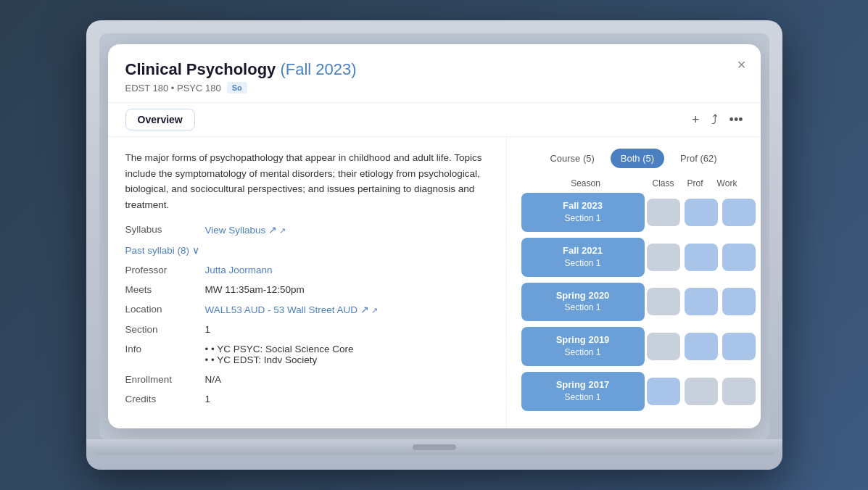 The image size is (868, 490). What do you see at coordinates (571, 158) in the screenshot?
I see `filter-course-button: Course (5)` at bounding box center [571, 158].